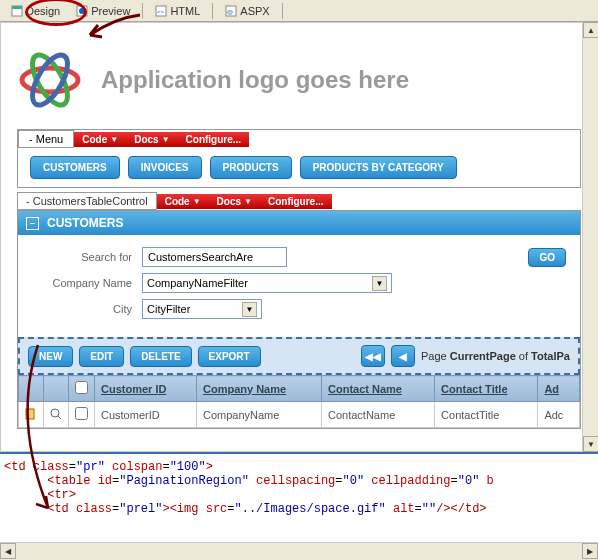 The image size is (598, 560). I want to click on cell-contact-name: ContactName, so click(378, 415).